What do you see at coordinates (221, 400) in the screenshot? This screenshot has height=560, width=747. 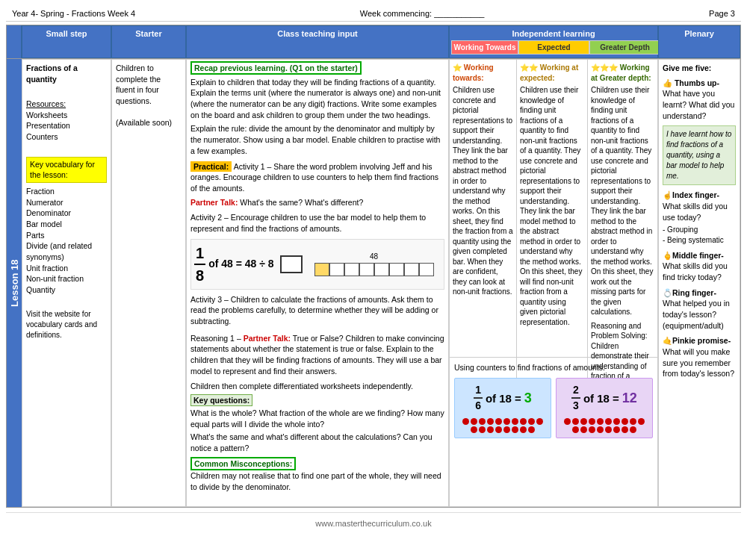 I see `key-questions-label: Key questions:` at bounding box center [221, 400].